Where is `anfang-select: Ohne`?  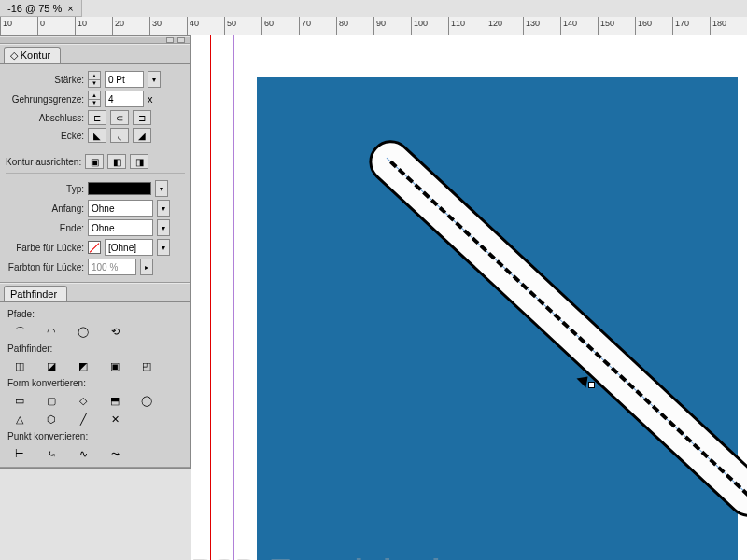 anfang-select: Ohne is located at coordinates (120, 208).